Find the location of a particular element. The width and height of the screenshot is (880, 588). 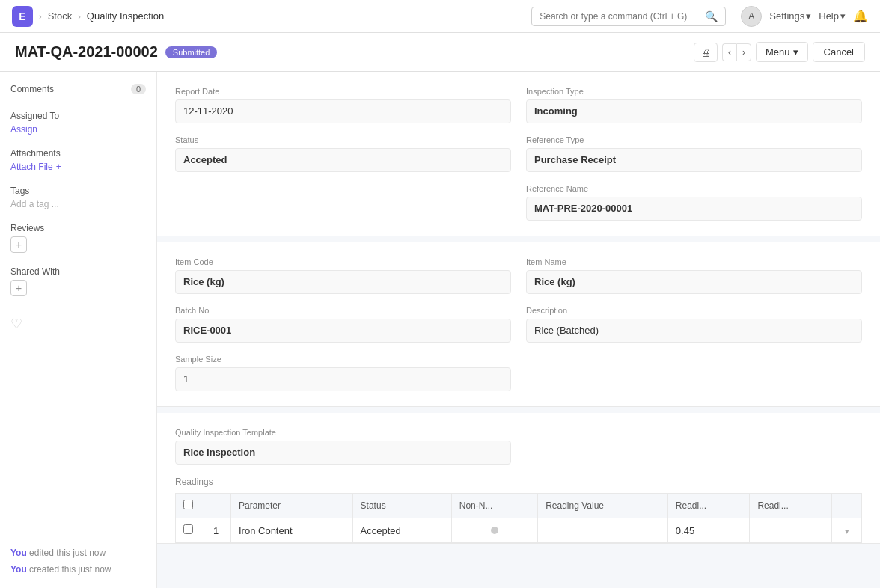

row-dropdown-icon: ▾ is located at coordinates (847, 531).